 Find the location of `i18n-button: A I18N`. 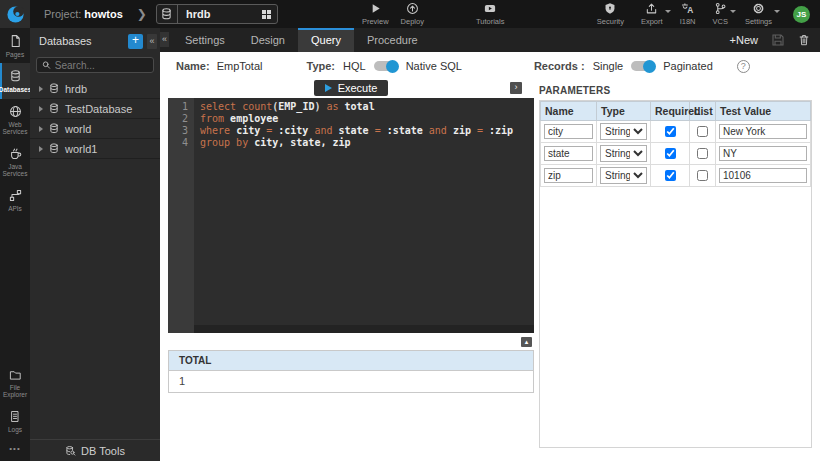

i18n-button: A I18N is located at coordinates (688, 14).